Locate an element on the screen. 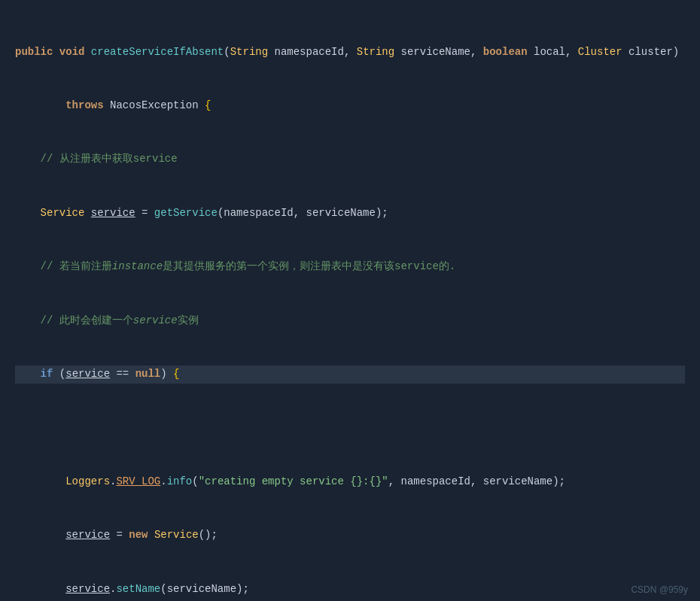  line-9: Loggers.SRV_LOG.info("creating empty ser… is located at coordinates (350, 482).